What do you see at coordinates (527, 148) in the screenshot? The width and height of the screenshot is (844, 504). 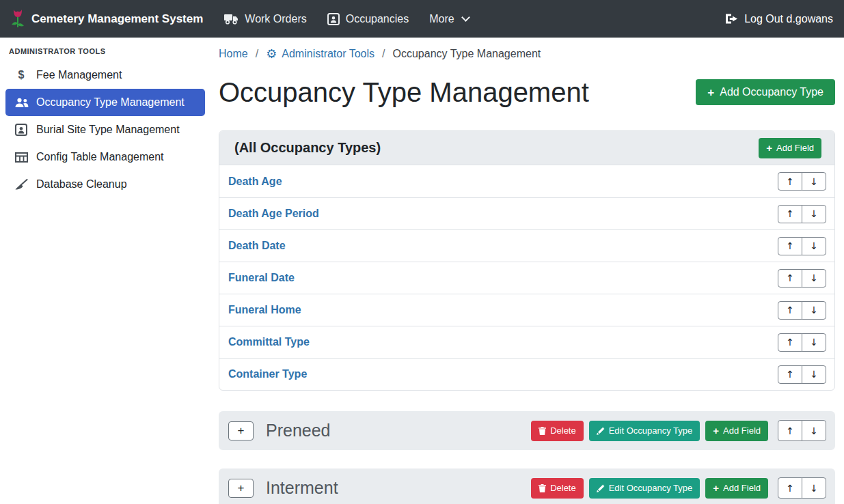 I see `panel-header: (All Occupancy Types) + Add Field` at bounding box center [527, 148].